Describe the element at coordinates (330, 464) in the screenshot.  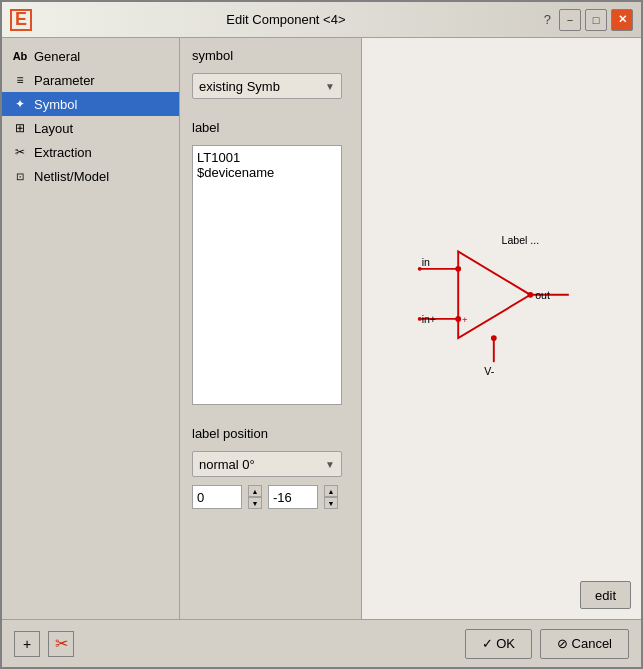
I see `chevron-down-icon-2: ▼` at that location.